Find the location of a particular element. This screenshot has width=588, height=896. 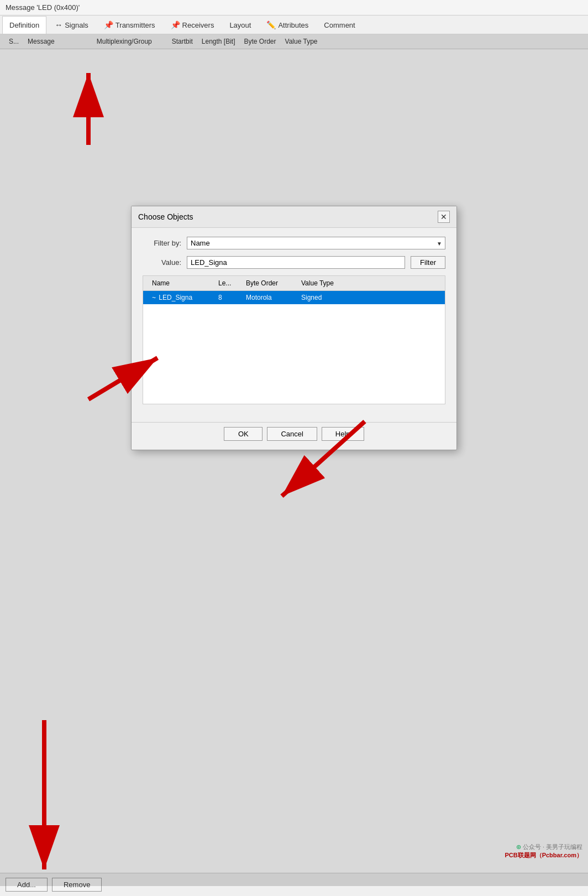

filter-by-select: Name Length Byte Order Value Type is located at coordinates (316, 243).